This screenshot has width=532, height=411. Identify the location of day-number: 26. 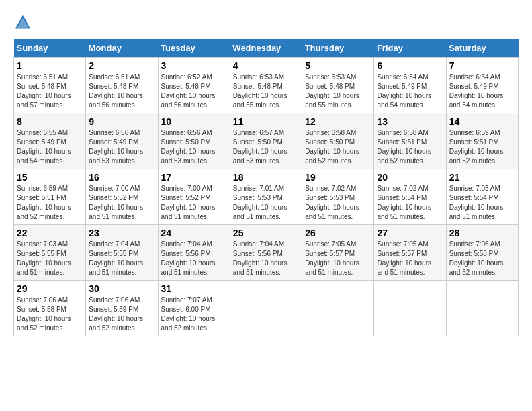
(338, 233).